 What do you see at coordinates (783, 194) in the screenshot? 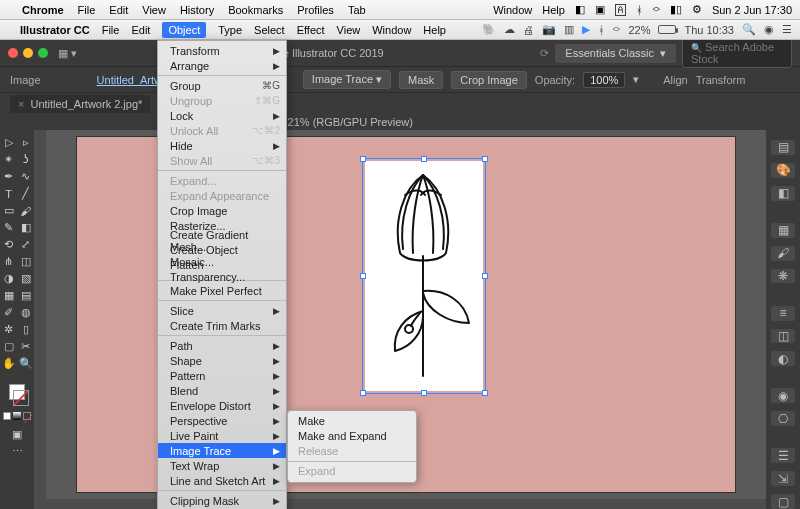
I see `color-guide-panel-icon: ◧` at bounding box center [783, 194].